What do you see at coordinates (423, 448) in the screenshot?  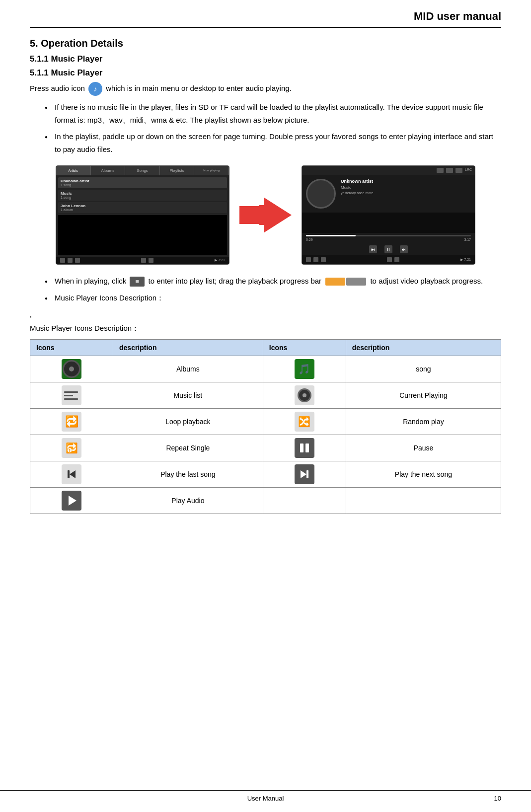 I see `desc-right-3: Pause` at bounding box center [423, 448].